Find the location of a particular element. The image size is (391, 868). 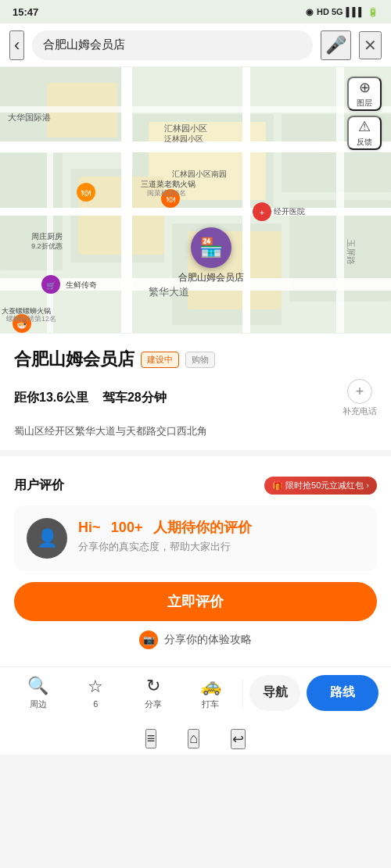

nearby-icon: 🔍 is located at coordinates (38, 686).